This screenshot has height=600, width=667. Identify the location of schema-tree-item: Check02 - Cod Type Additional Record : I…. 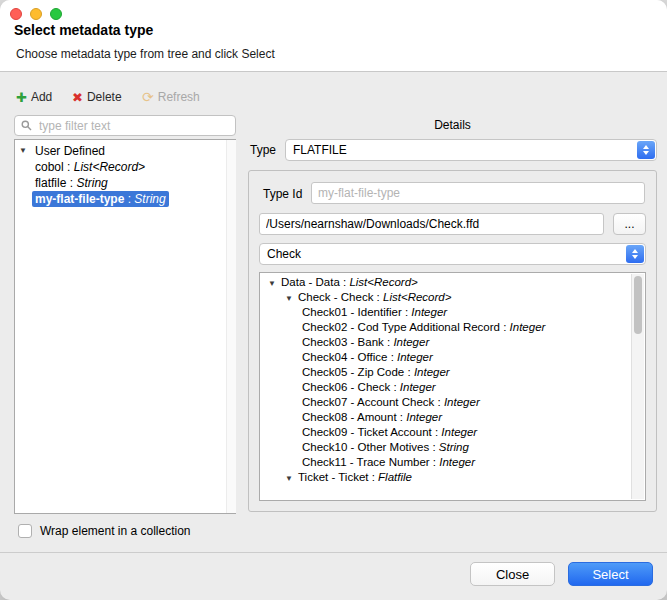
(452, 328).